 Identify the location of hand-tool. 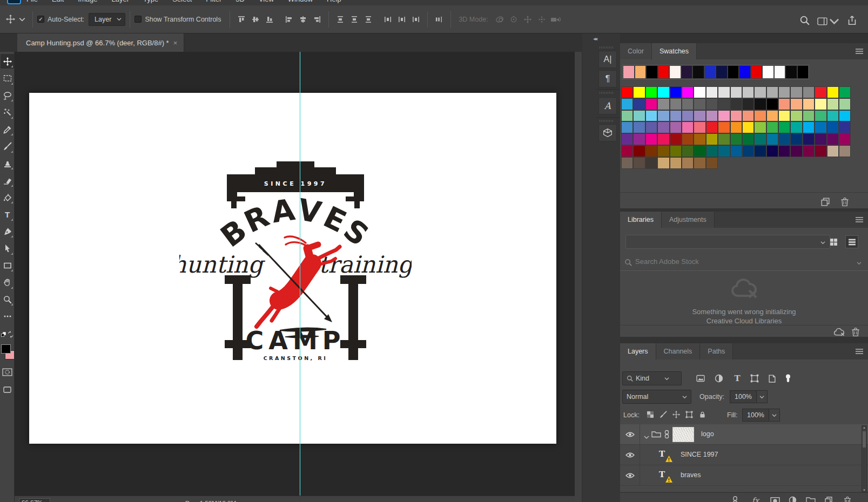
(8, 283).